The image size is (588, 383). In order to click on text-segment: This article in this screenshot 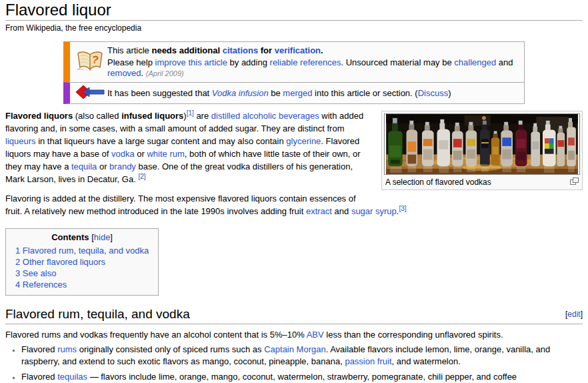, I will do `click(129, 51)`.